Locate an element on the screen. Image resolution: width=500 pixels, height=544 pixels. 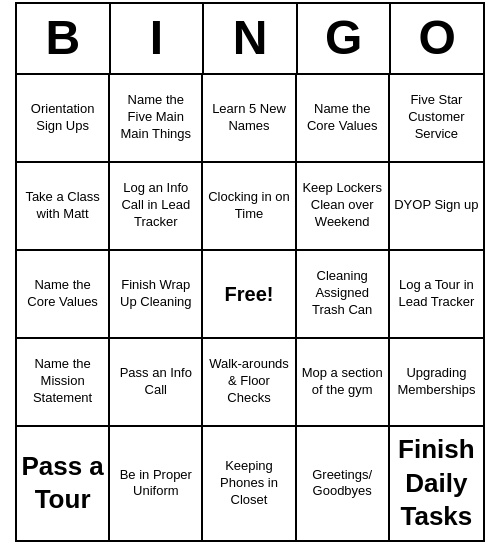
bingo-cell-5: Take a Class with Matt is located at coordinates (64, 207).